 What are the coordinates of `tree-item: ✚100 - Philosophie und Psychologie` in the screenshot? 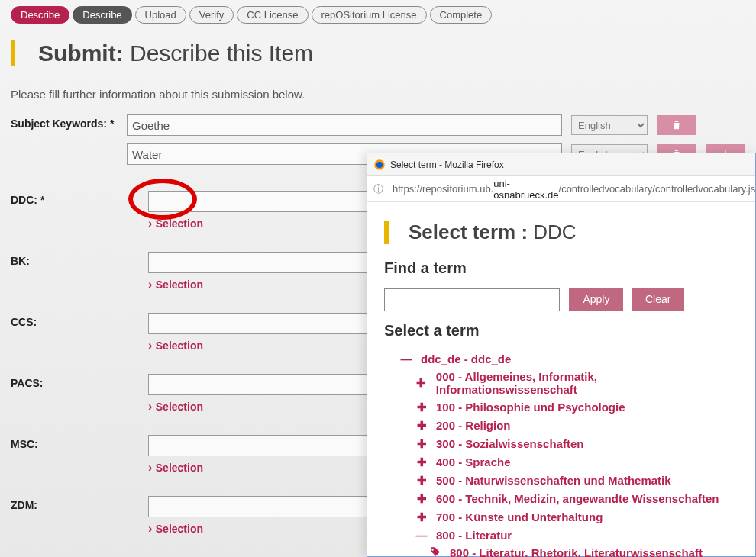 It's located at (577, 407).